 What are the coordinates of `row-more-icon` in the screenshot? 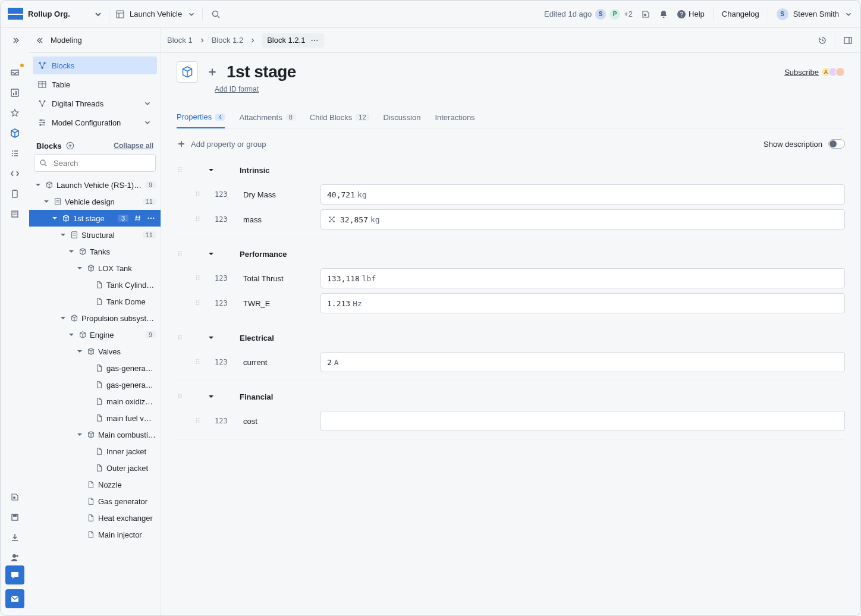 It's located at (151, 218).